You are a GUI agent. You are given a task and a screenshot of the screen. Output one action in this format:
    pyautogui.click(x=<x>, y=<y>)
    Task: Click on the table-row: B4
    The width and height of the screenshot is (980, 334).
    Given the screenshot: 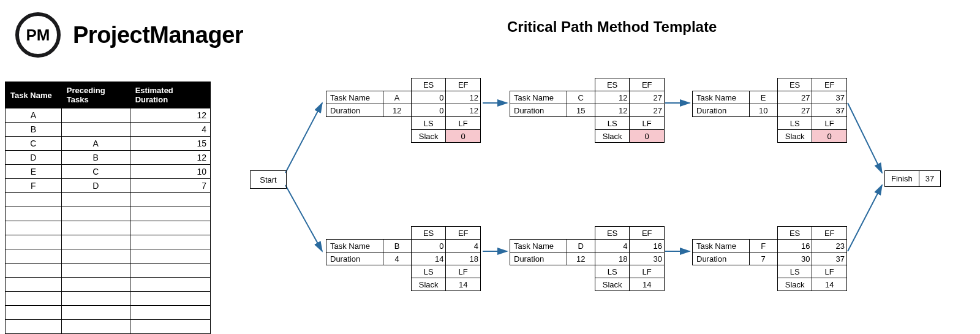 What is the action you would take?
    pyautogui.click(x=108, y=130)
    